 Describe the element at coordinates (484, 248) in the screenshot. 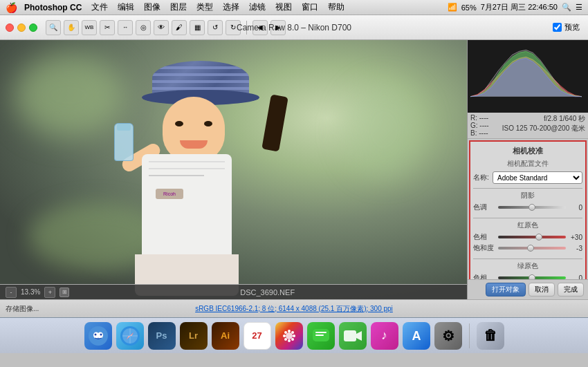

I see `red-sat-label: 饱和度` at that location.